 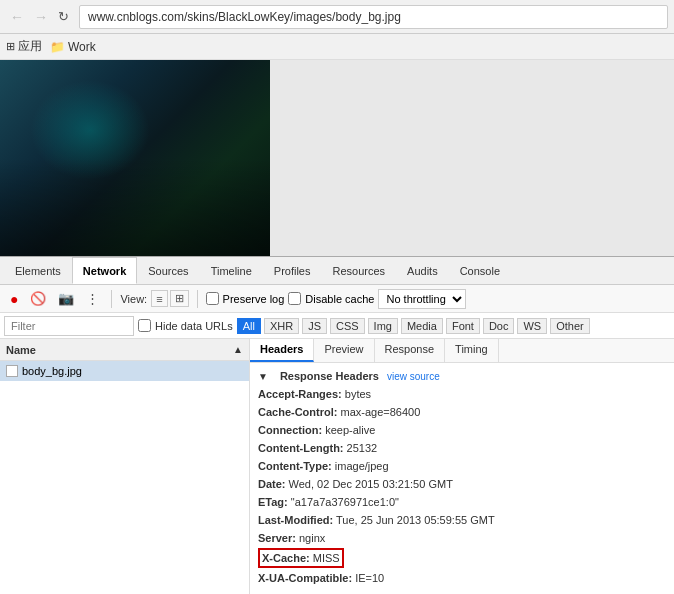 What do you see at coordinates (170, 298) in the screenshot?
I see `view-icons: ≡ ⊞` at bounding box center [170, 298].